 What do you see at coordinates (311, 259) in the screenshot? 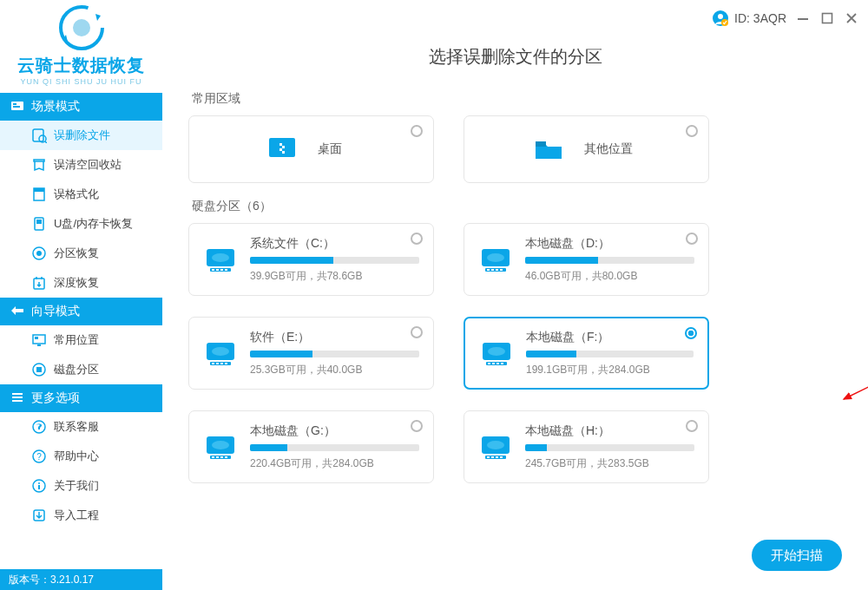
I see `disk-card-0: 系统文件（C:）39.9GB可用，共78.6GB` at bounding box center [311, 259].